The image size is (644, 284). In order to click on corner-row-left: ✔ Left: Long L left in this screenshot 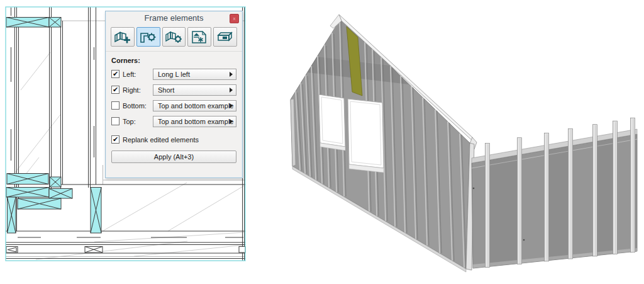, I will do `click(174, 74)`.